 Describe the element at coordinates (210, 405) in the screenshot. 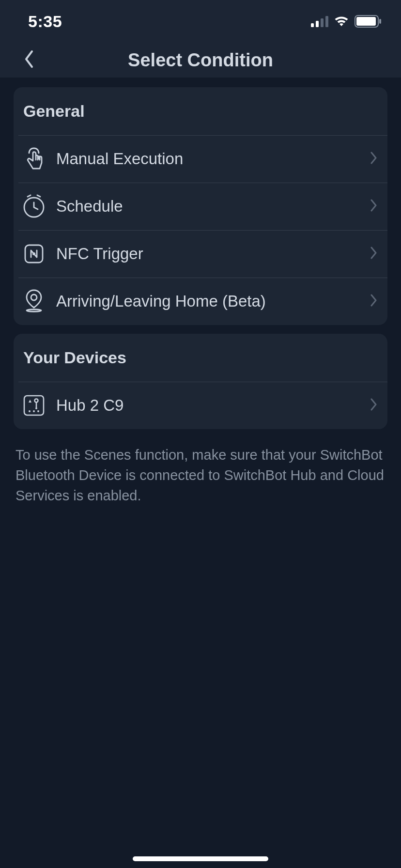

I see `row-label: Hub 2 C9` at that location.